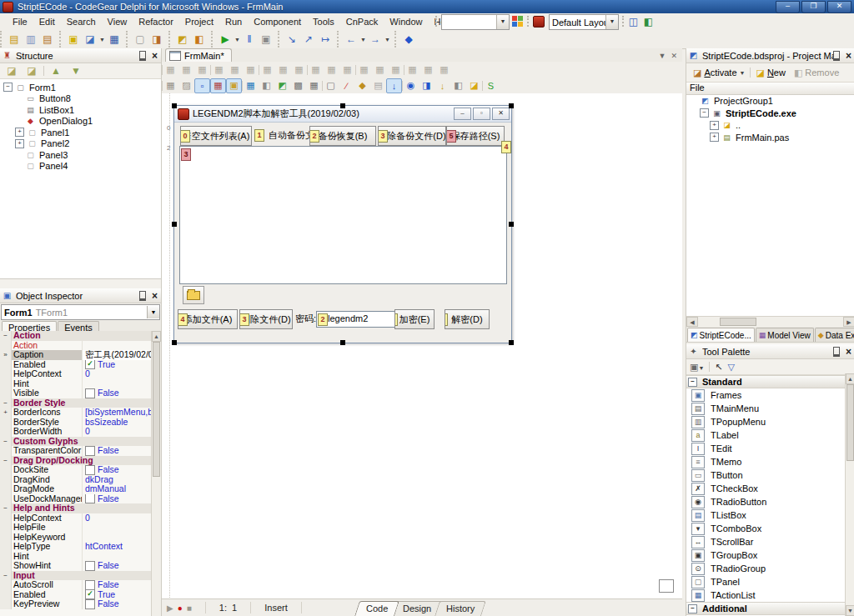 The width and height of the screenshot is (854, 616). Describe the element at coordinates (282, 86) in the screenshot. I see `palette-icon: ◩` at that location.